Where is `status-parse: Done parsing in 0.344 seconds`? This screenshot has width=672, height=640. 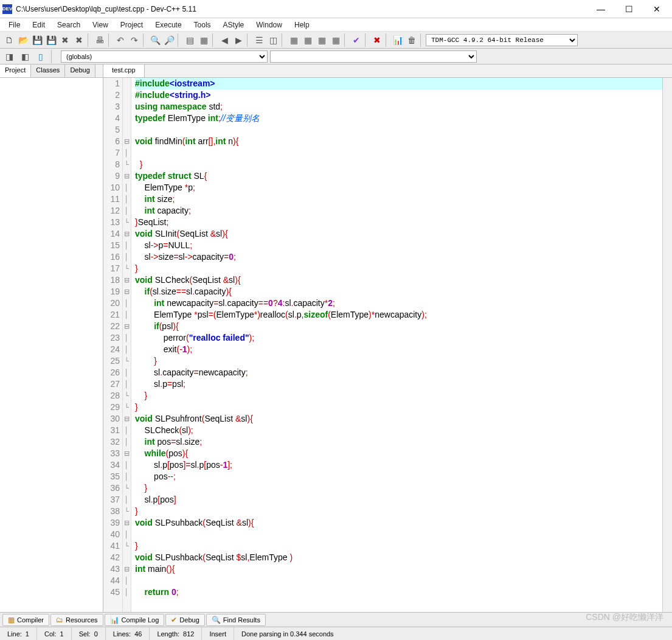
status-parse: Done parsing in 0.344 seconds is located at coordinates (453, 634).